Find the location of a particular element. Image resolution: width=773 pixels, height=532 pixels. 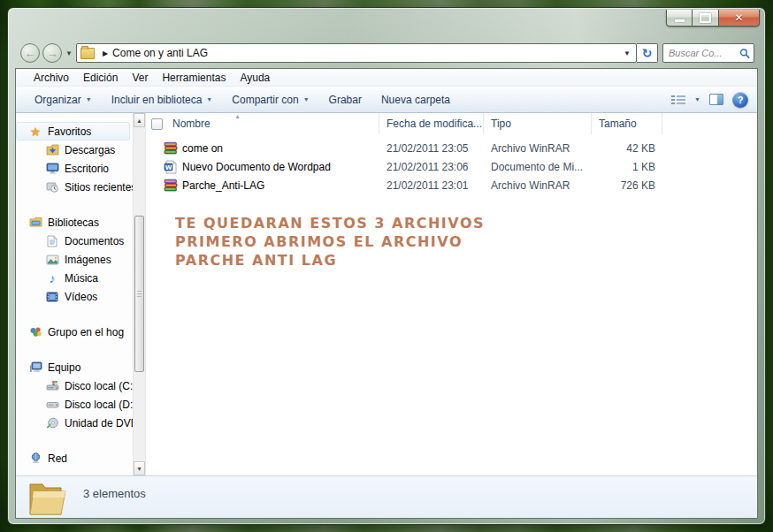

window-controls: ✕ is located at coordinates (713, 18).